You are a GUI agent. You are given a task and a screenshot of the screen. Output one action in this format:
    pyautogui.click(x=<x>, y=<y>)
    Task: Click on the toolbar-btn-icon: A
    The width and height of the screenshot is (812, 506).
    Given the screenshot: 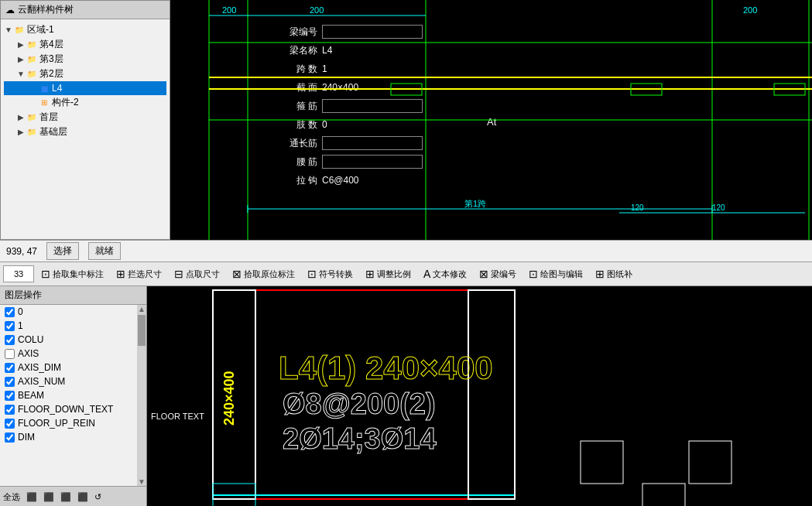 What is the action you would take?
    pyautogui.click(x=427, y=274)
    